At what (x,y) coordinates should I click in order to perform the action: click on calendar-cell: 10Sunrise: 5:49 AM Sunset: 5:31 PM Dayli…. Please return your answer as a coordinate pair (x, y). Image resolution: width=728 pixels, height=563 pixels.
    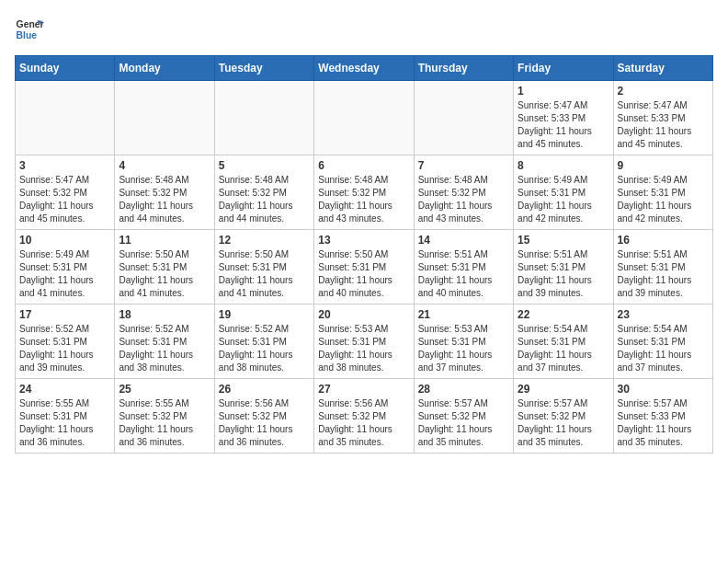
    Looking at the image, I should click on (65, 267).